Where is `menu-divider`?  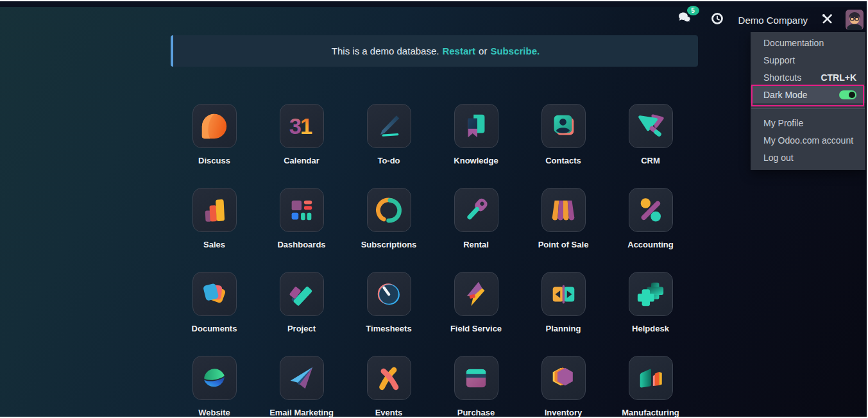 menu-divider is located at coordinates (808, 109).